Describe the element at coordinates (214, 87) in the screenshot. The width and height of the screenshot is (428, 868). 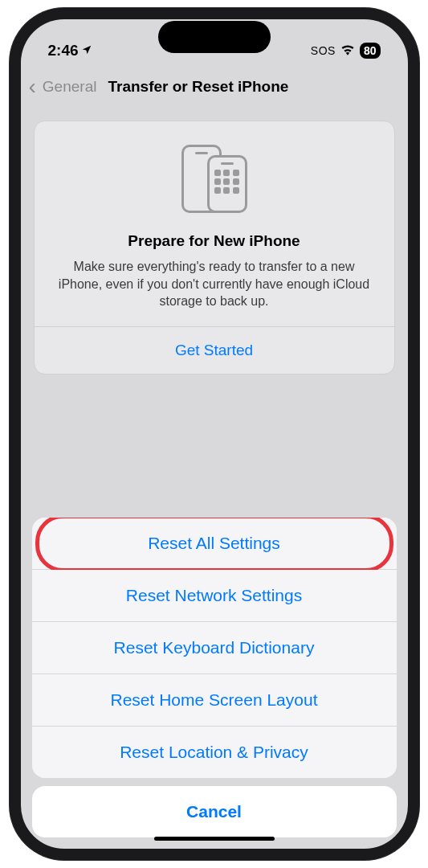
I see `nav-bar: ‹ General Transfer or Reset iPhone` at that location.